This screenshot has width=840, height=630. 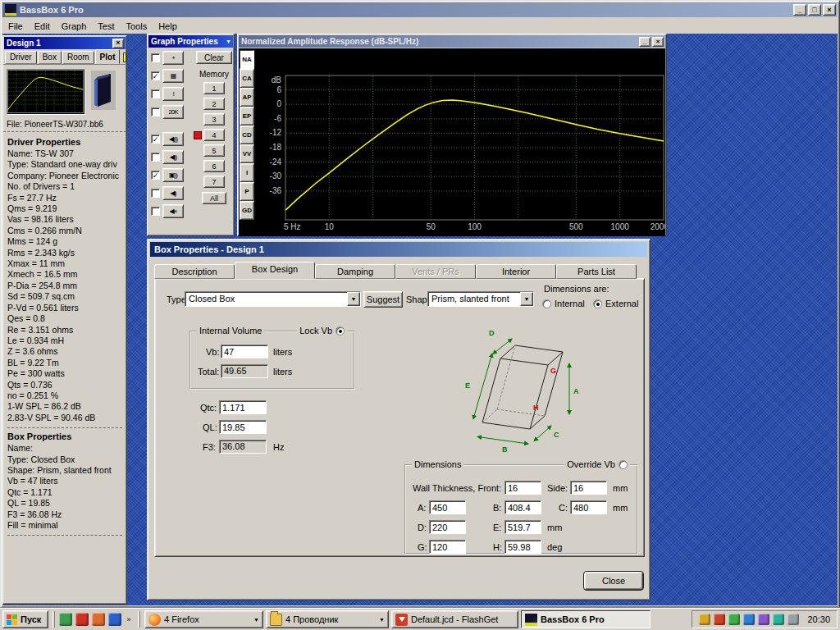 I want to click on override-vb-radio: Override Vb, so click(x=597, y=464).